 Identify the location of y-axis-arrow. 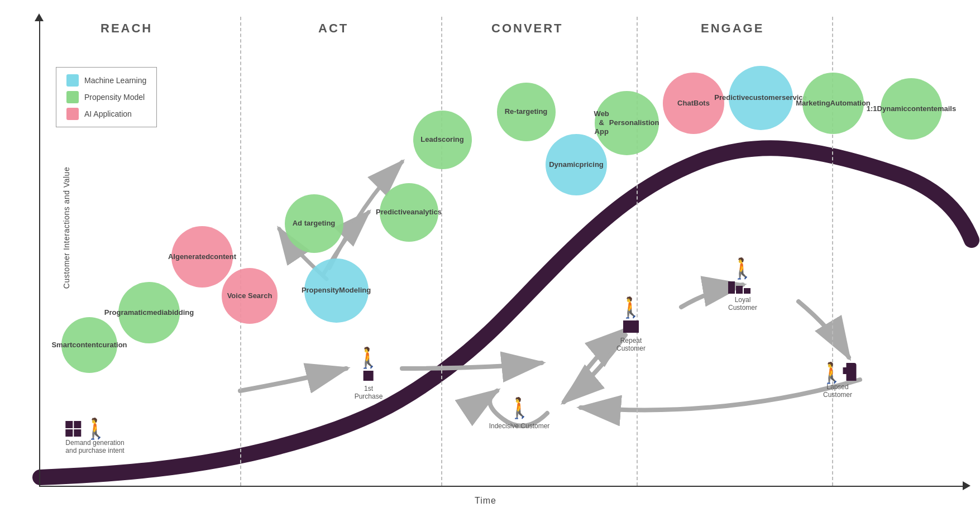
(39, 17).